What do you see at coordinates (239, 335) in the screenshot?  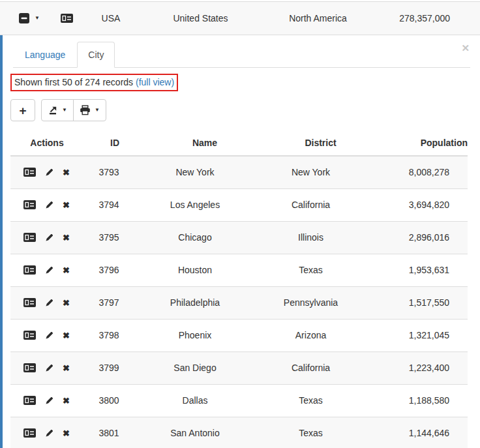 I see `table-row: ✖ 3798 Phoenix Arizona 1,321,045` at bounding box center [239, 335].